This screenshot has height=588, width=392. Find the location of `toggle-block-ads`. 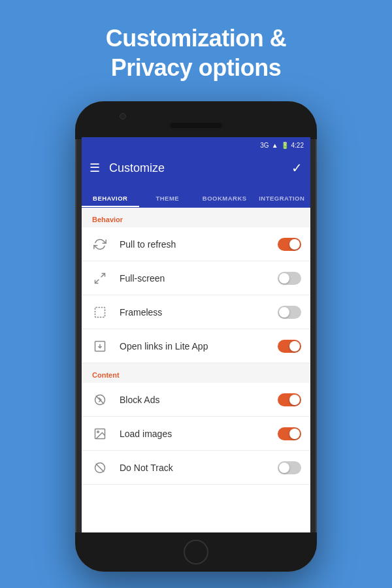

toggle-block-ads is located at coordinates (289, 400).